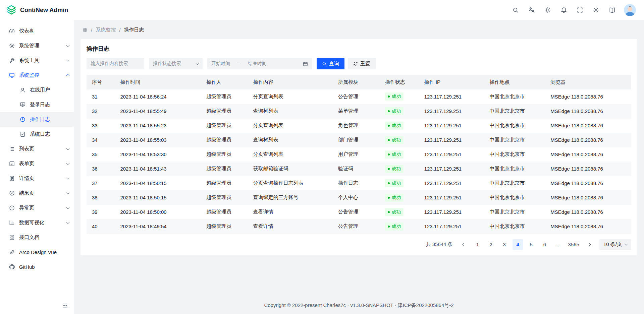  Describe the element at coordinates (101, 227) in the screenshot. I see `cell-no: 40` at that location.